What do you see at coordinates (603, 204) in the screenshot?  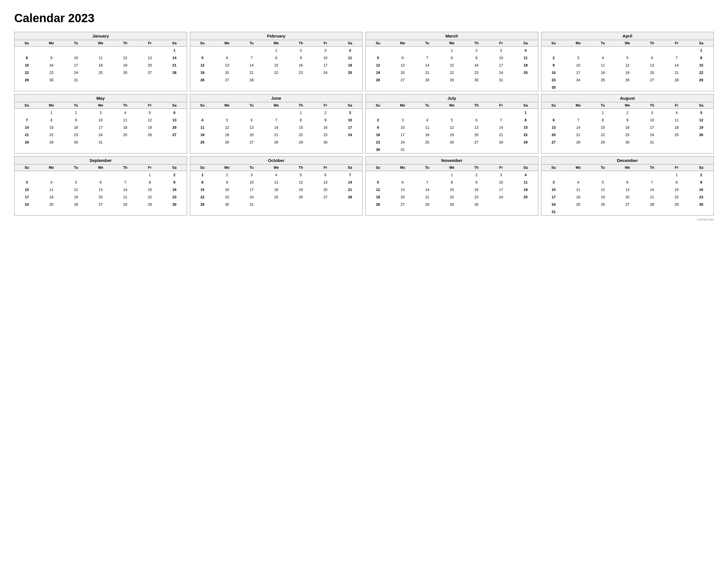 I see `day-cell: 26` at bounding box center [603, 204].